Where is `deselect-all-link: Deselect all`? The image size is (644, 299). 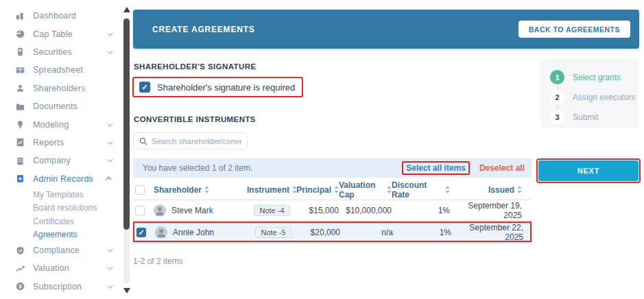 deselect-all-link: Deselect all is located at coordinates (502, 168).